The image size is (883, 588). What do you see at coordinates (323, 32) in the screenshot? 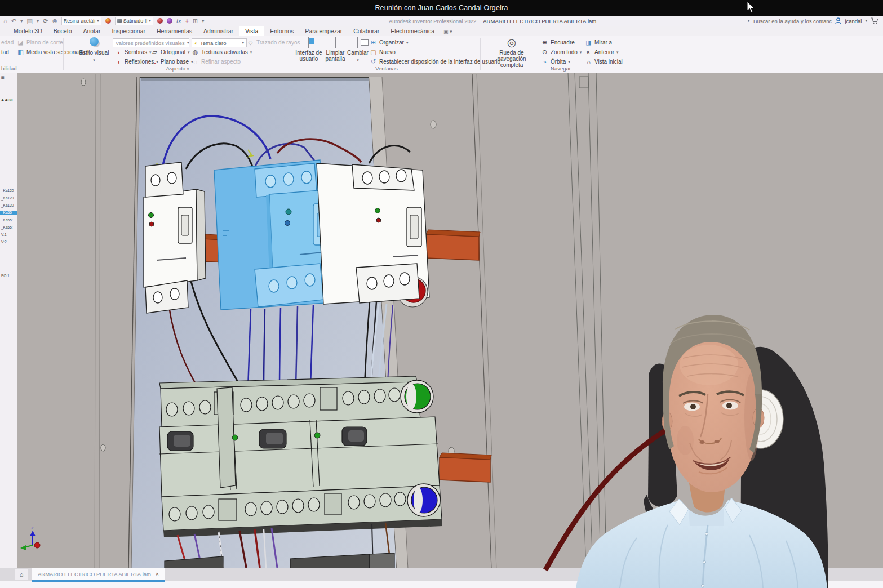
I see `tab-para-empezar: Para empezar` at bounding box center [323, 32].